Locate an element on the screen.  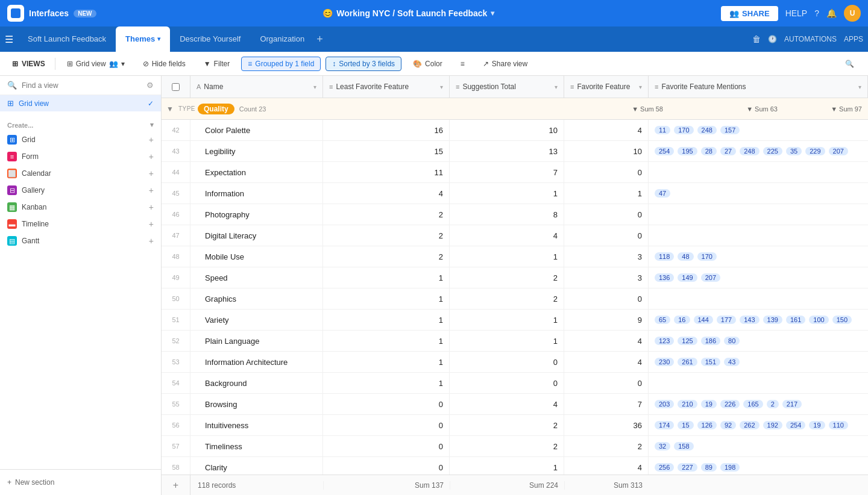
mention-tag: 92 is located at coordinates (728, 425).